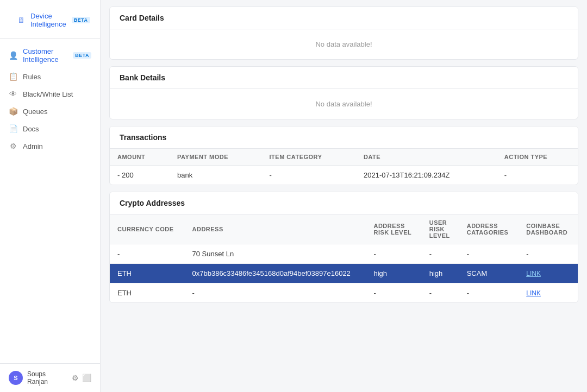 Image resolution: width=587 pixels, height=392 pixels. Describe the element at coordinates (50, 55) in the screenshot. I see `sidebar-item-customer-intelligence: 👤 Customer Intelligence BETA` at that location.